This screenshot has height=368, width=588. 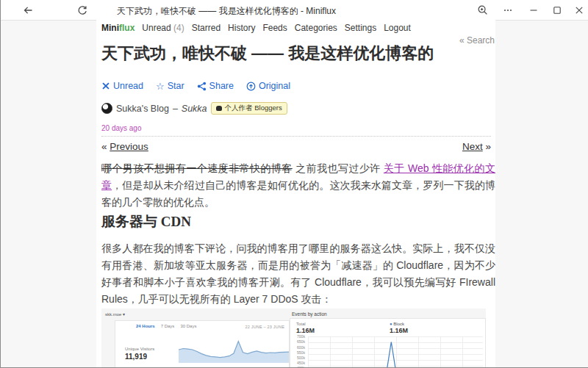 I want to click on article-image-analytics: skk.moe ▾ 24 Hours 7 Days 30 Days 22 JUN…, so click(x=294, y=338).